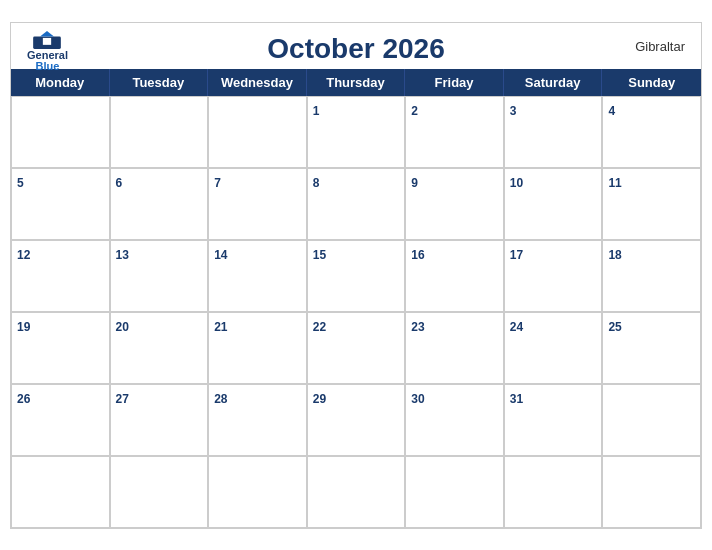 This screenshot has height=550, width=712. I want to click on country-label: Gibraltar, so click(660, 46).